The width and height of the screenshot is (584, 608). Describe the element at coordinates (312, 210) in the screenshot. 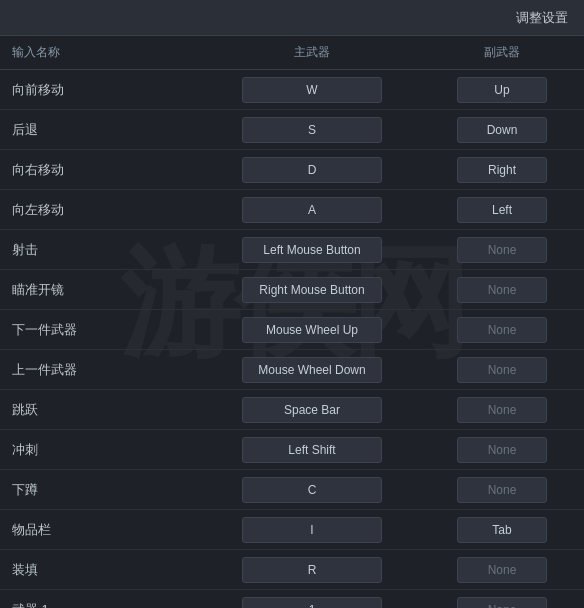

I see `primary-col: A` at that location.